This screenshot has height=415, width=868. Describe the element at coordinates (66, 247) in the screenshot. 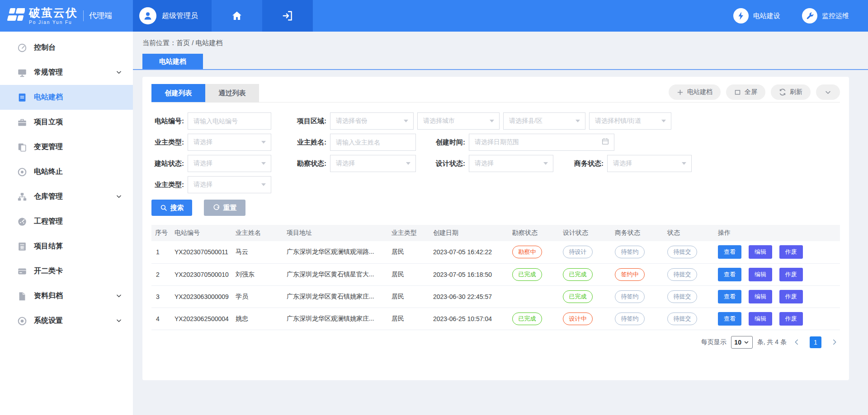

I see `sidebar-item-project-settlement: 项目结算` at that location.